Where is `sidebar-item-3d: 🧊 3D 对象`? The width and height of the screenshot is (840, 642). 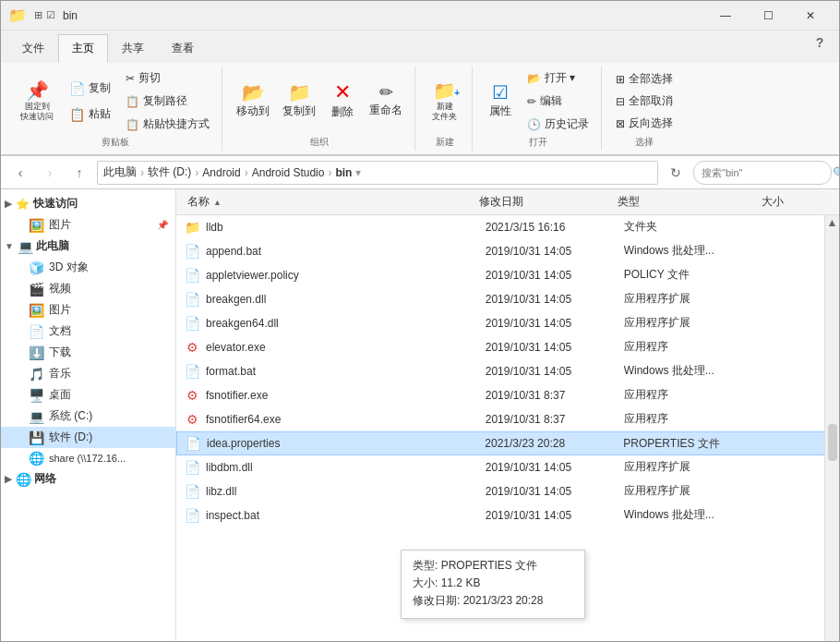 sidebar-item-3d: 🧊 3D 对象 is located at coordinates (89, 268).